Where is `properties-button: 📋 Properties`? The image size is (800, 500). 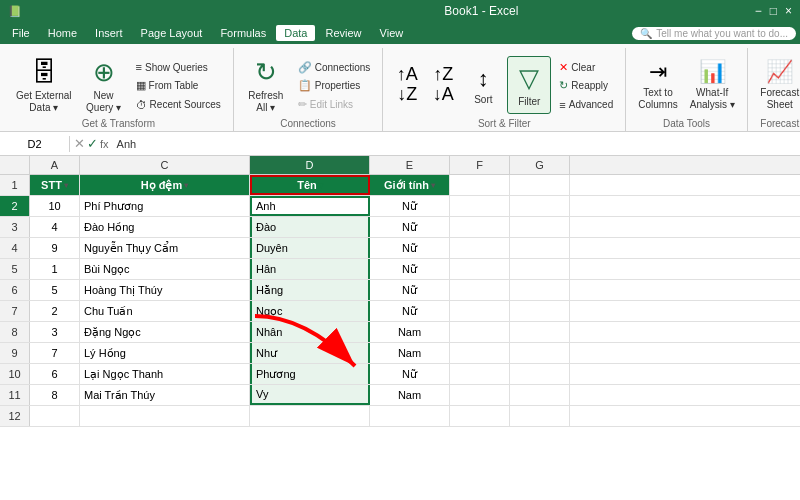
properties-button: 📋 Properties is located at coordinates (334, 86).